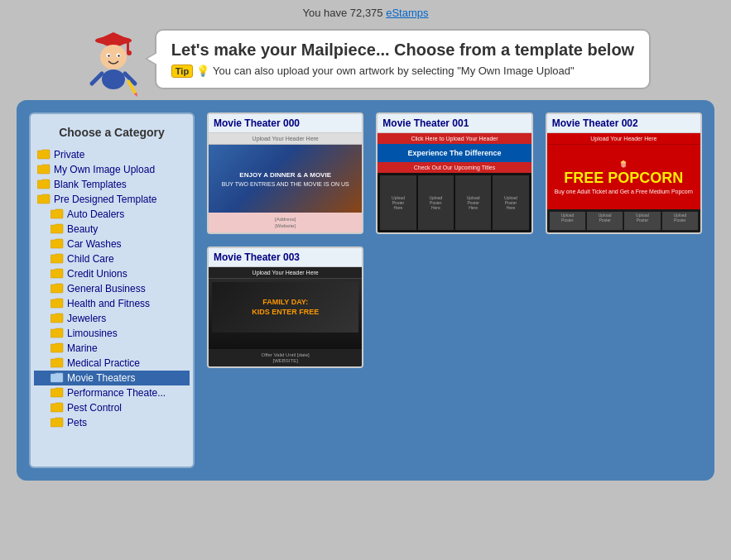 The height and width of the screenshot is (560, 731). What do you see at coordinates (98, 274) in the screenshot?
I see `sidebar-item-label: Credit Unions` at bounding box center [98, 274].